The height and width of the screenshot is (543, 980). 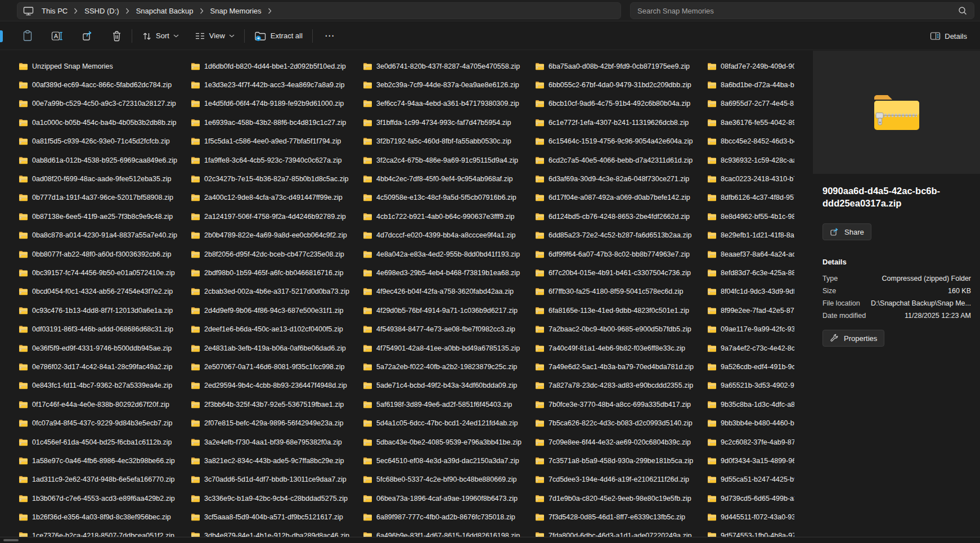 I want to click on file-item: 8cac0223-2418-4310-b7f0-c98e3b4, so click(x=750, y=179).